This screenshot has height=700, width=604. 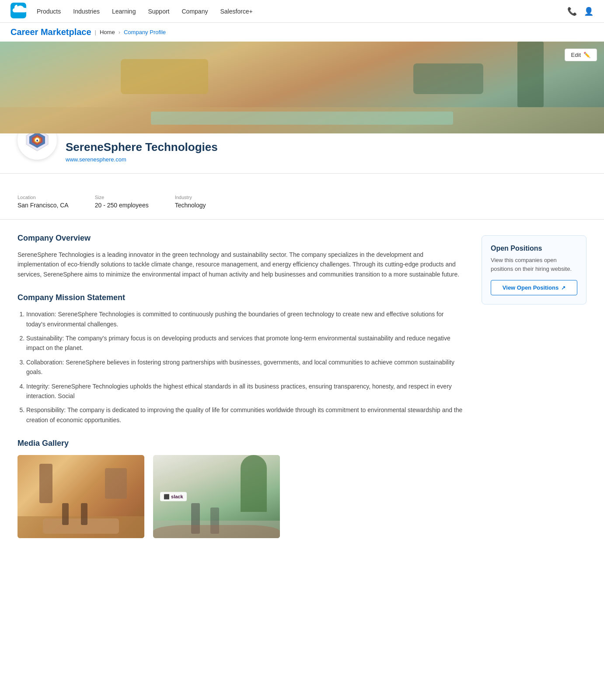 I want to click on open-positions-card: Open Positions View this companies open …, so click(x=534, y=270).